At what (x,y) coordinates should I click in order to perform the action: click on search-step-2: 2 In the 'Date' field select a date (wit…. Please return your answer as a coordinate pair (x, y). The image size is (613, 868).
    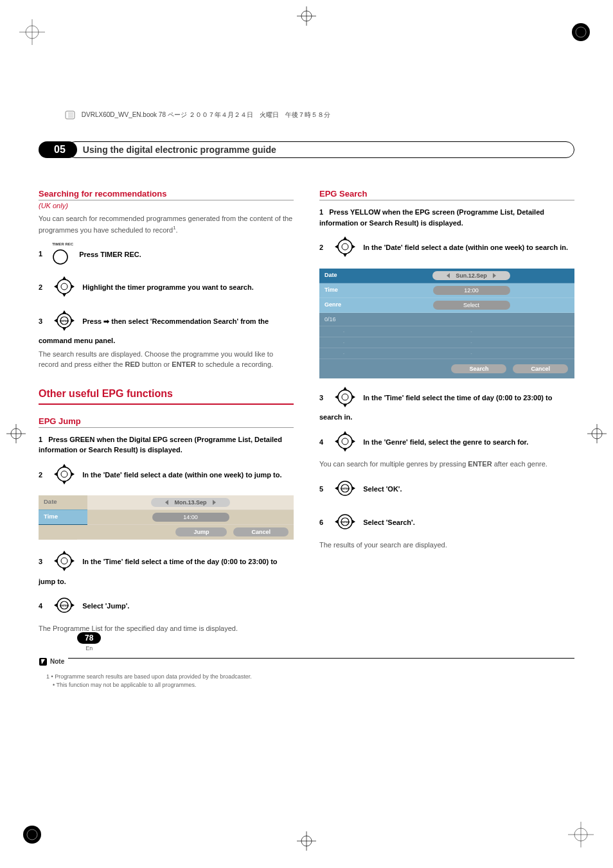
    Looking at the image, I should click on (447, 248).